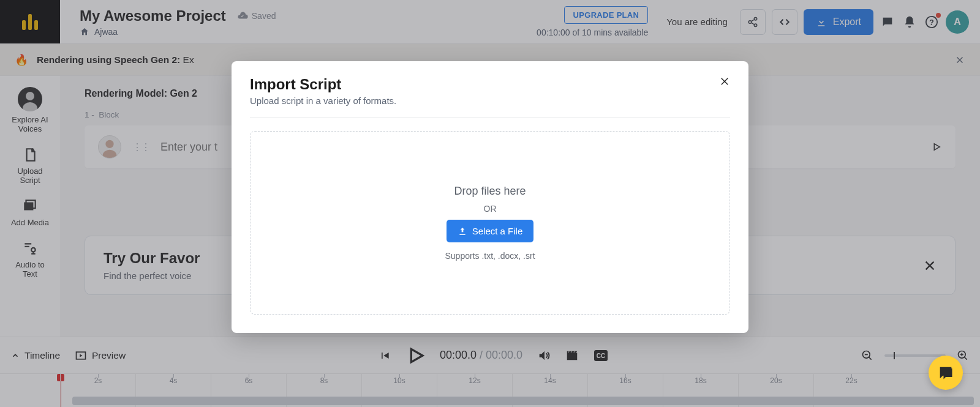 This screenshot has width=980, height=407. I want to click on modal-subtitle: Upload script in a variety of formats., so click(323, 100).